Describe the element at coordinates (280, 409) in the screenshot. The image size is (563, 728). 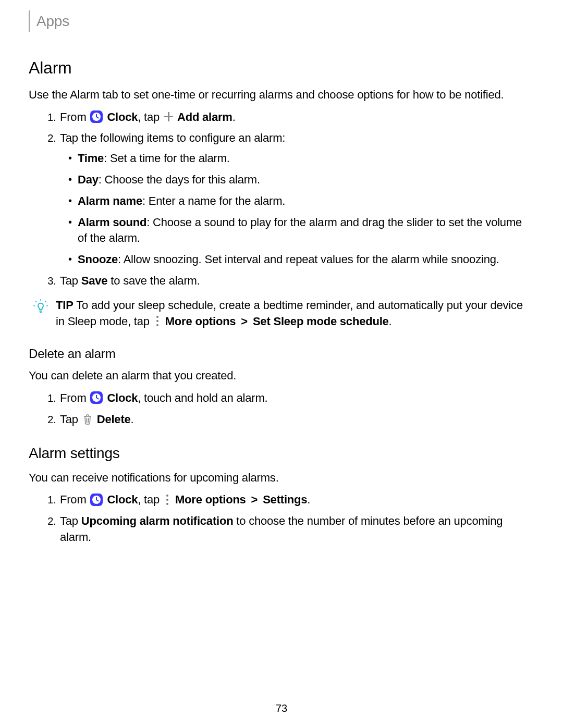
I see `delete-steps: From Clock, touch and hold an alarm. Tap…` at that location.